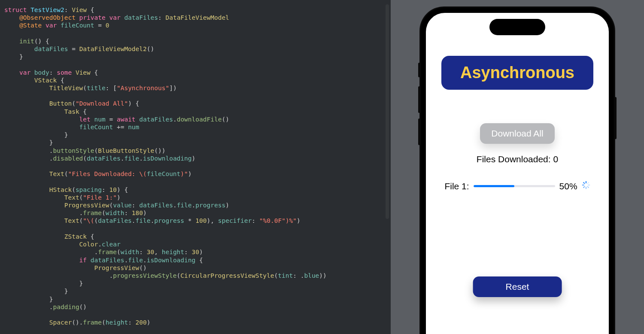  Describe the element at coordinates (568, 186) in the screenshot. I see `progress-percent-text: 50%` at that location.